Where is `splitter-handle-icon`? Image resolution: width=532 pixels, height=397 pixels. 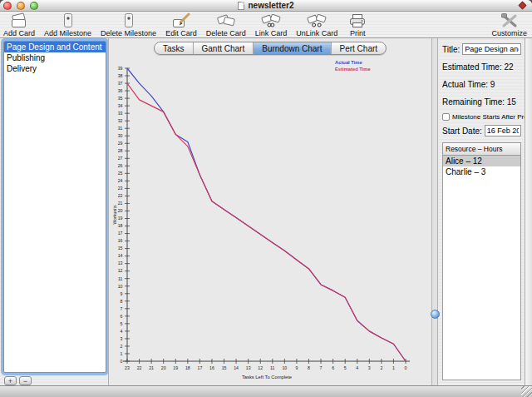 splitter-handle-icon is located at coordinates (436, 315).